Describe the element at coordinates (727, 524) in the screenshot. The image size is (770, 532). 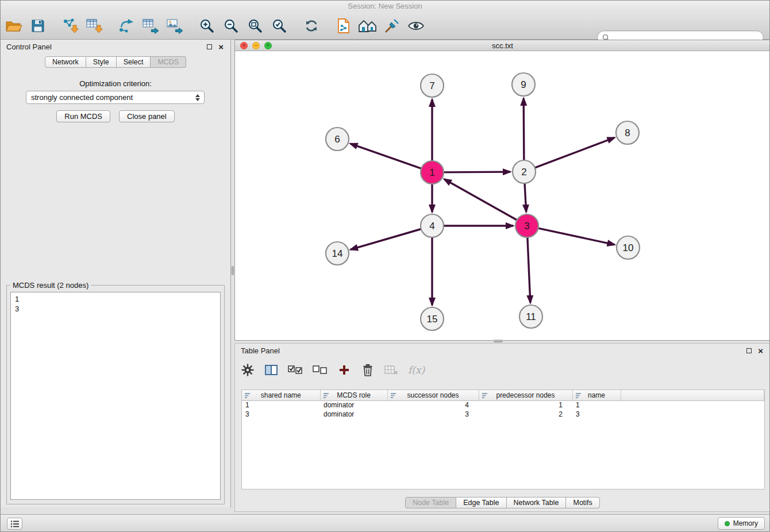
I see `memory-status-icon` at that location.